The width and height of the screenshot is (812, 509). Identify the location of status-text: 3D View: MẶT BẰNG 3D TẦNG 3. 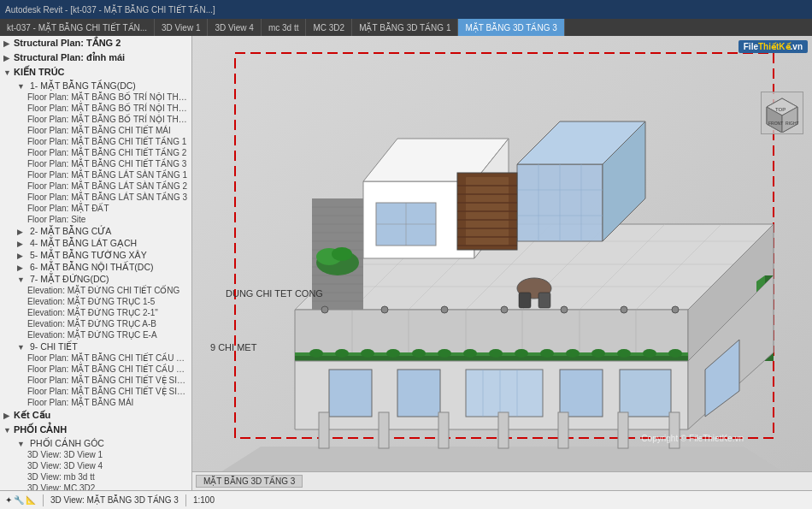
(115, 500).